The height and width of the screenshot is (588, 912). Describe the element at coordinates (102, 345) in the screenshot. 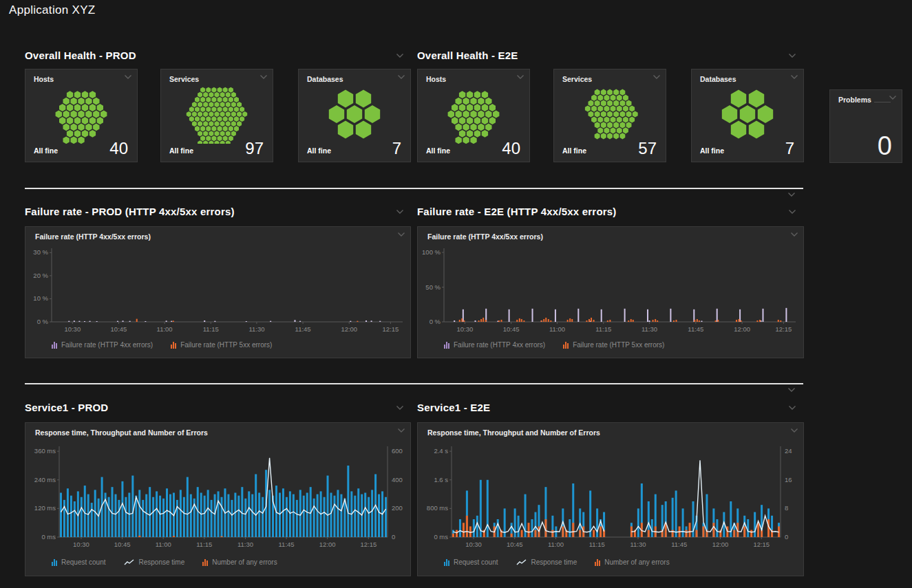

I see `legend-item: Failure rate (HTTP 4xx errors)` at that location.